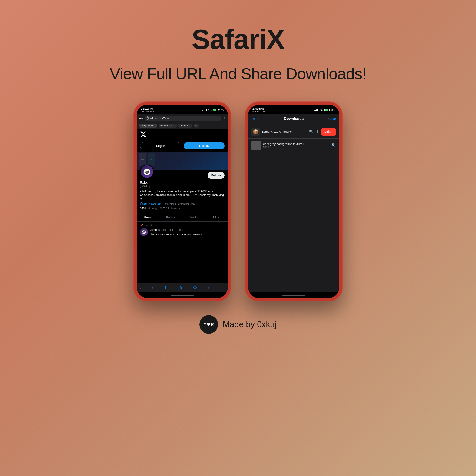  I want to click on login-button: Log in, so click(161, 146).